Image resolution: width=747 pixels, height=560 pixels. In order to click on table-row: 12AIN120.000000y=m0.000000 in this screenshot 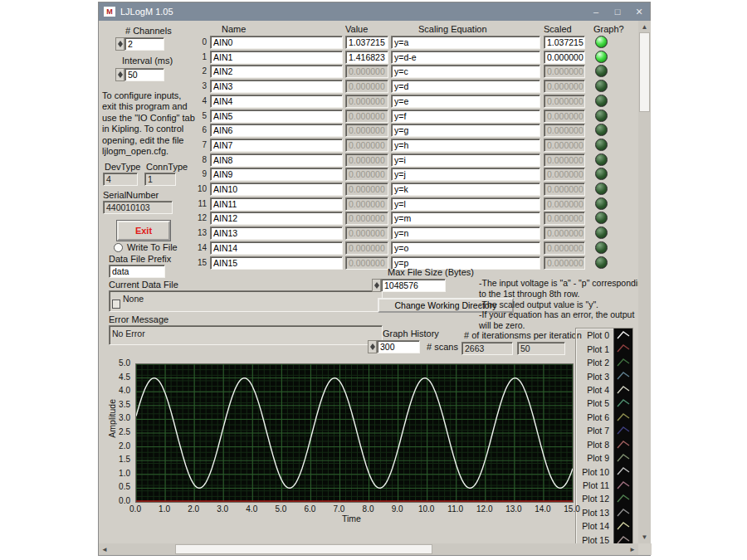, I will do `click(406, 219)`.